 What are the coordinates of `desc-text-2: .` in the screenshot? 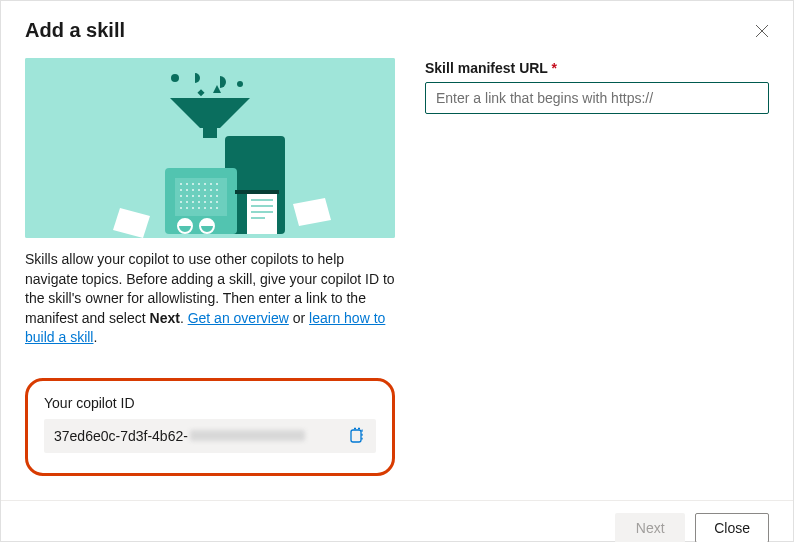 It's located at (184, 318).